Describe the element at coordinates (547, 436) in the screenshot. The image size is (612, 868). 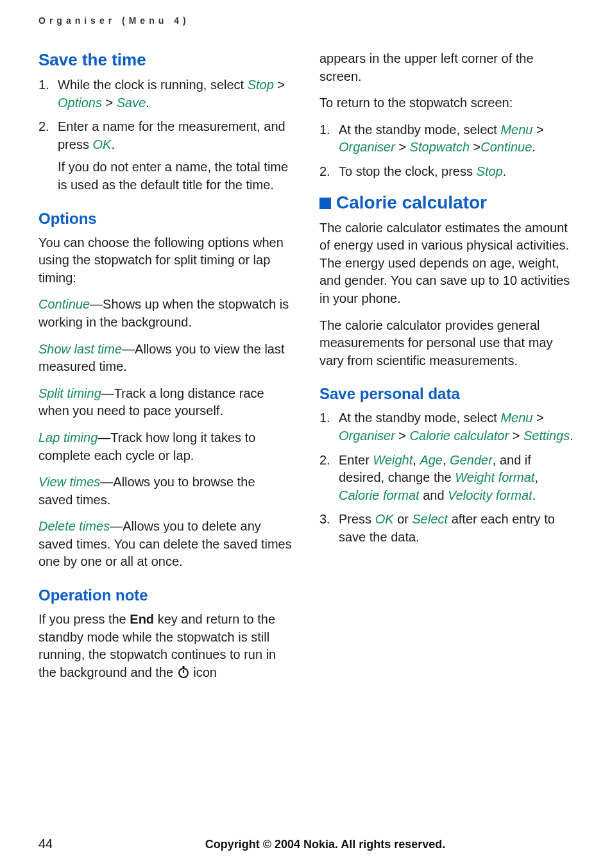
I see `menu-path-item: Settings` at that location.